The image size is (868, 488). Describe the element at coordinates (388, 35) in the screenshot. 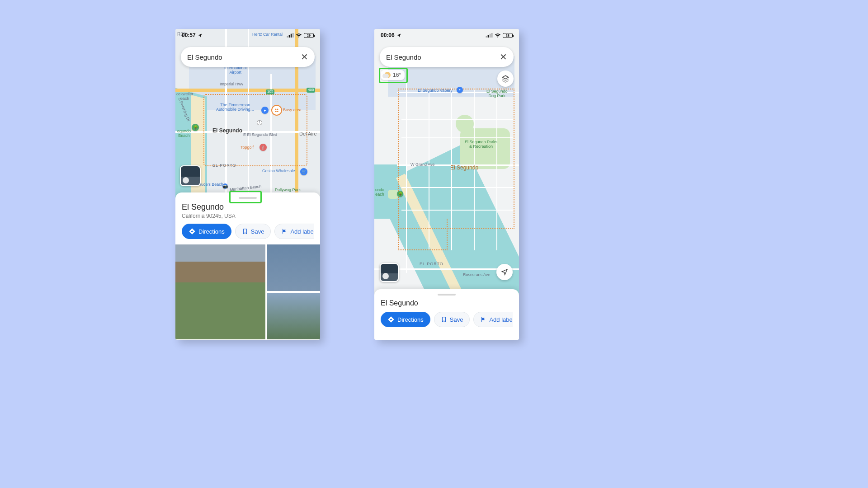

I see `status-time: 00:06` at that location.